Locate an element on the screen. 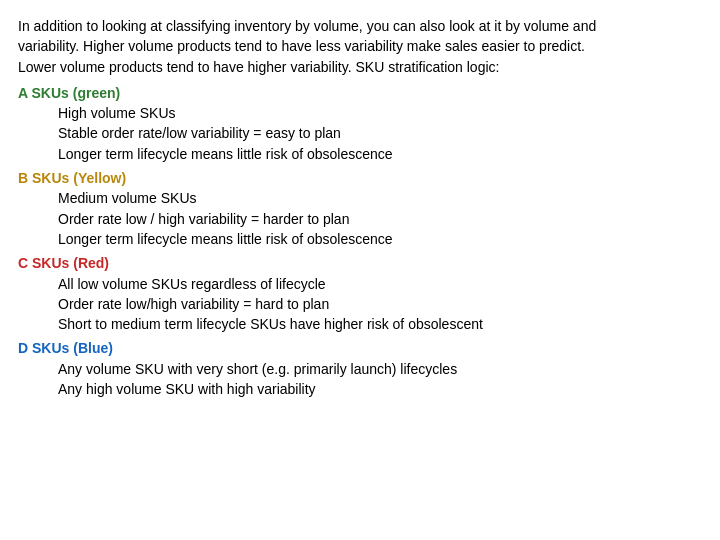  section-b-items: Medium volume SKUsOrder rate low / high … is located at coordinates (360, 218).